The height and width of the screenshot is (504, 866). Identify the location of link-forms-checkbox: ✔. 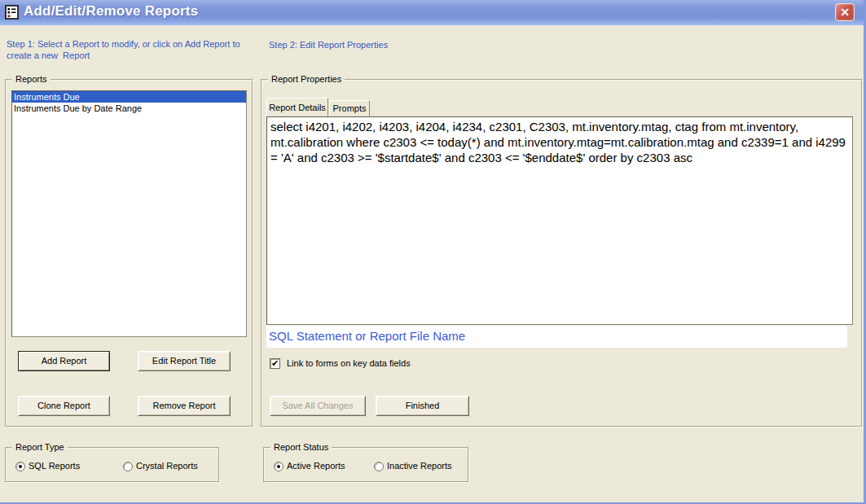
(275, 363).